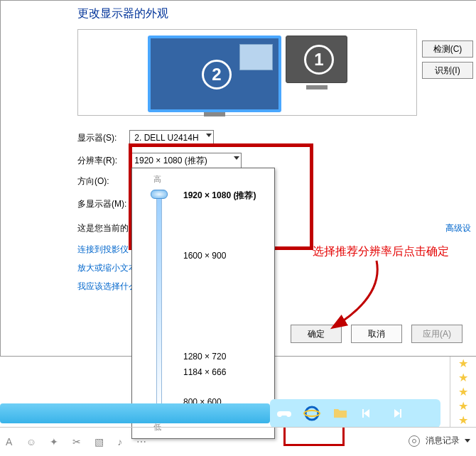 The width and height of the screenshot is (476, 456). I want to click on monitor-2-number: 2, so click(217, 75).